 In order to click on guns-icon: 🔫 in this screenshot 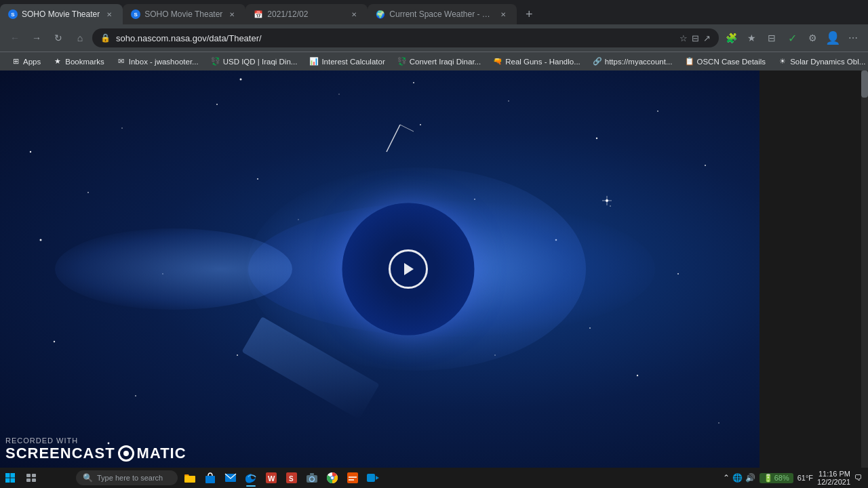, I will do `click(498, 61)`.